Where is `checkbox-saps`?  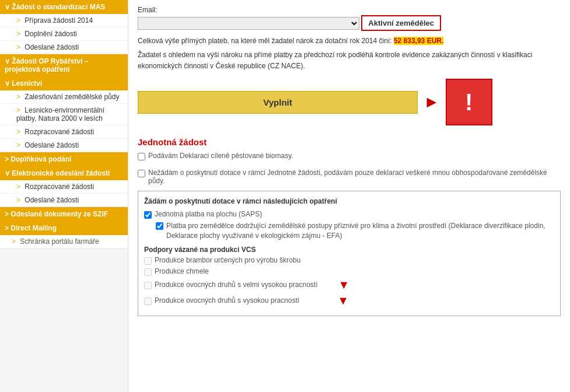 checkbox-saps is located at coordinates (148, 215).